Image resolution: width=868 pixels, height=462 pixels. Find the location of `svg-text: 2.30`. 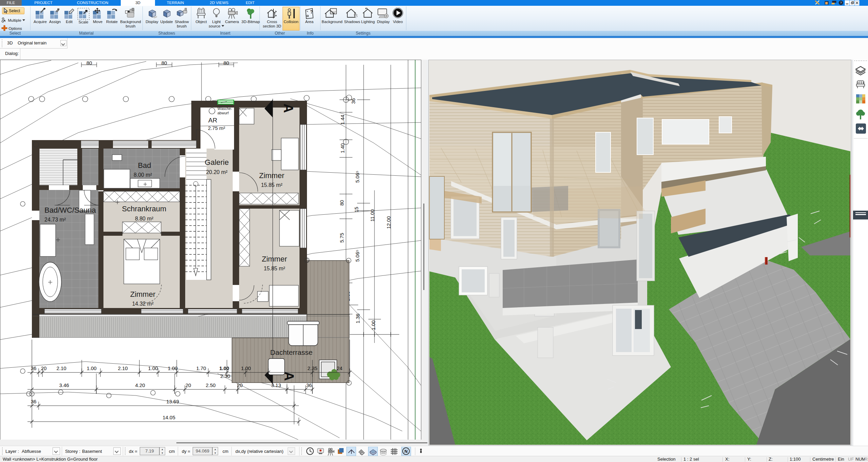

svg-text: 2.30 is located at coordinates (225, 376).